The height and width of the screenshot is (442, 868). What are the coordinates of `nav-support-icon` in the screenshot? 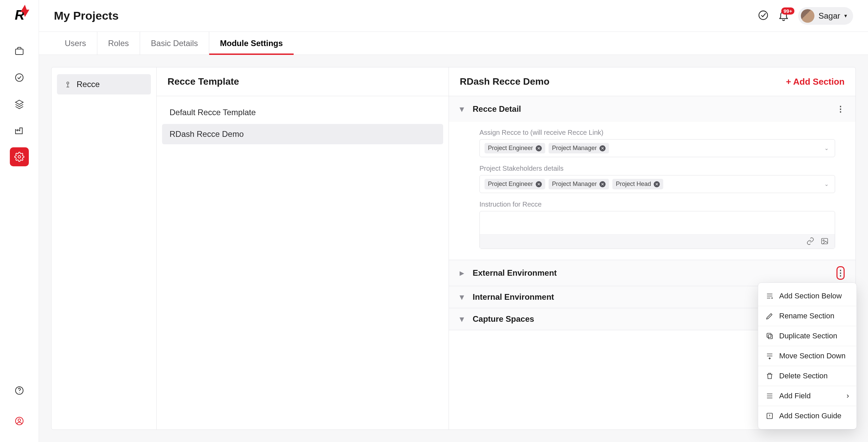 It's located at (19, 421).